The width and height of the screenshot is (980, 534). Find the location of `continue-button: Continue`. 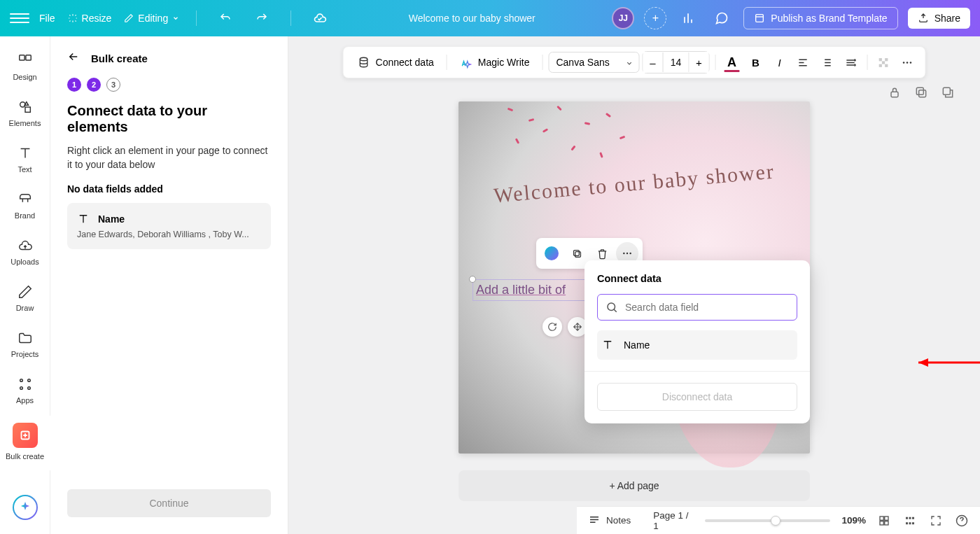

continue-button: Continue is located at coordinates (169, 503).